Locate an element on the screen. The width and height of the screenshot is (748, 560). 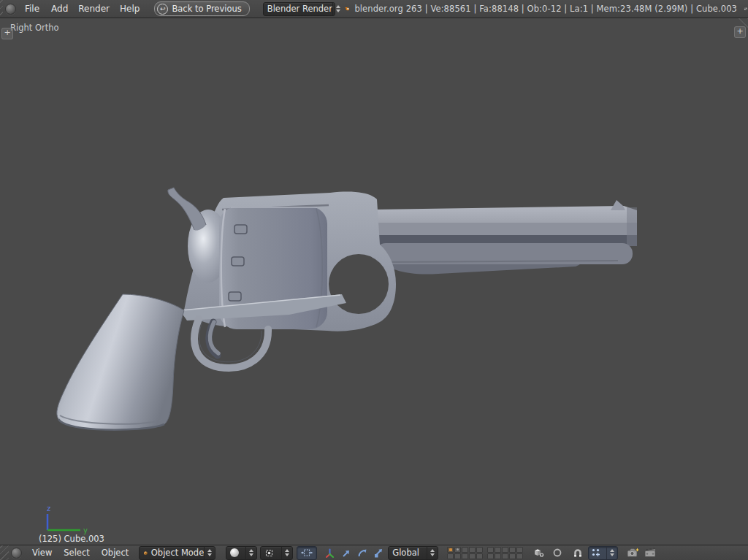
rotate-manipulator-icon is located at coordinates (362, 553).